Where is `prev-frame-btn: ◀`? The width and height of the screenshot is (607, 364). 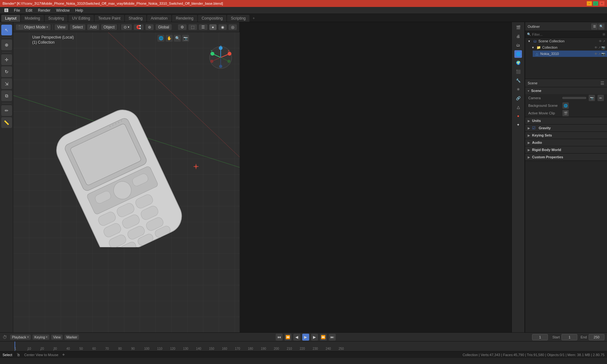
prev-frame-btn: ◀ is located at coordinates (297, 337).